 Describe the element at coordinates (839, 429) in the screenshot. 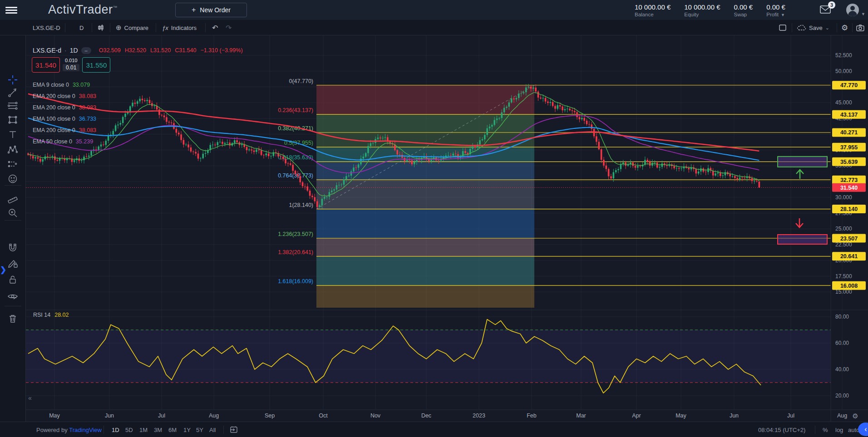

I see `log-scale-button: log` at that location.